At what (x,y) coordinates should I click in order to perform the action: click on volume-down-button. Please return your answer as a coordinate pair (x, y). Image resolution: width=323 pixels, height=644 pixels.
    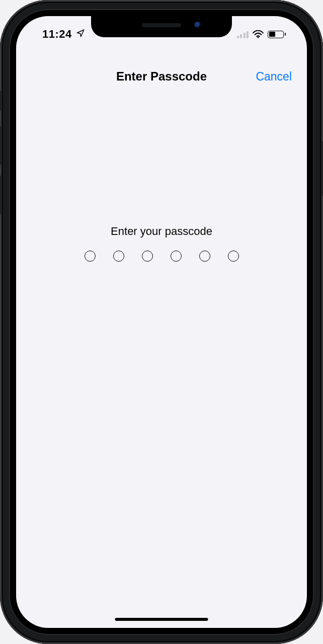
    Looking at the image, I should click on (1, 195).